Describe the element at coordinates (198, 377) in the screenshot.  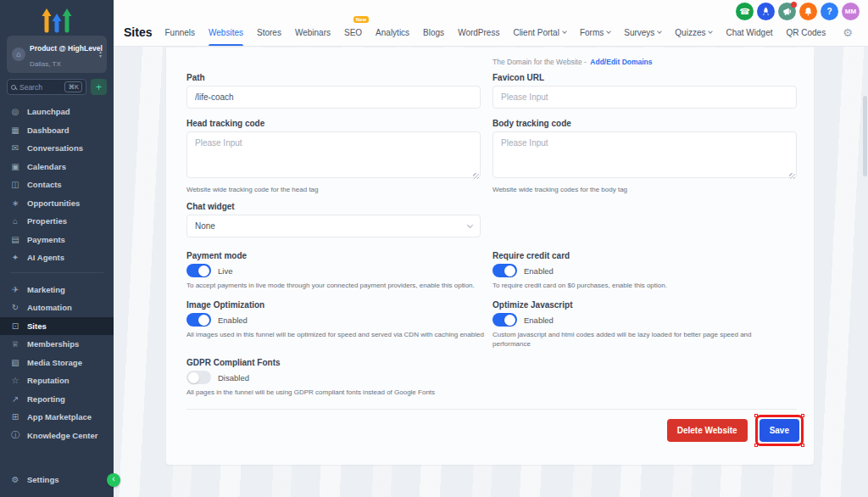
I see `gdpr-fonts-toggle` at that location.